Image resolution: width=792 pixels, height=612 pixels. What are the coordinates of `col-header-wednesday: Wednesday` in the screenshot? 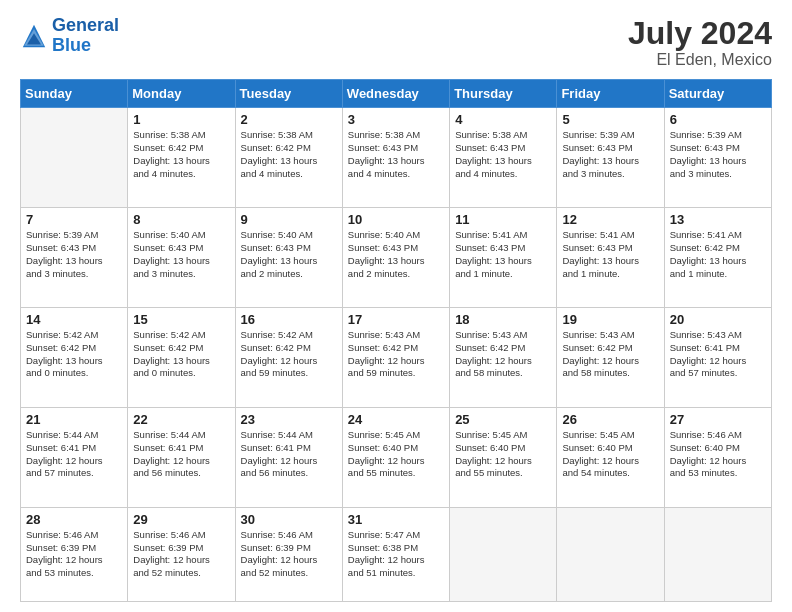 It's located at (396, 94).